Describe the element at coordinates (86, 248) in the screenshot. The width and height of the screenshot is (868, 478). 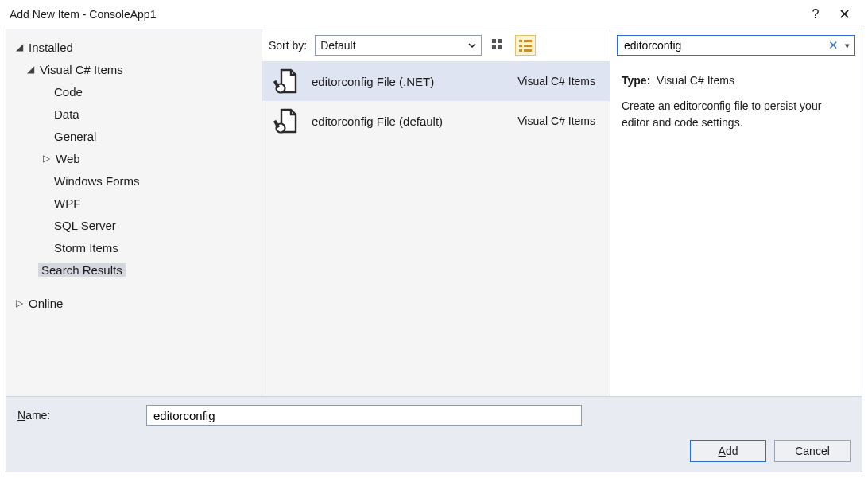
I see `tree-label: Storm Items` at that location.